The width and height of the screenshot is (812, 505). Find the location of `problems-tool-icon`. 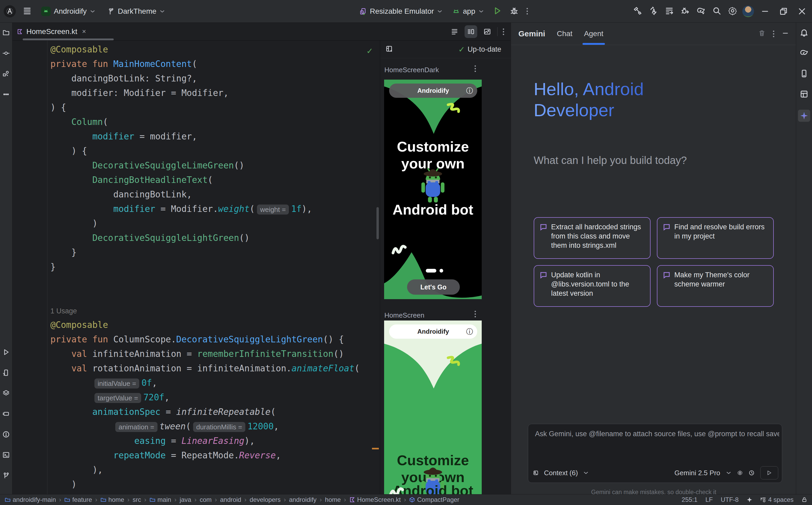

problems-tool-icon is located at coordinates (6, 434).